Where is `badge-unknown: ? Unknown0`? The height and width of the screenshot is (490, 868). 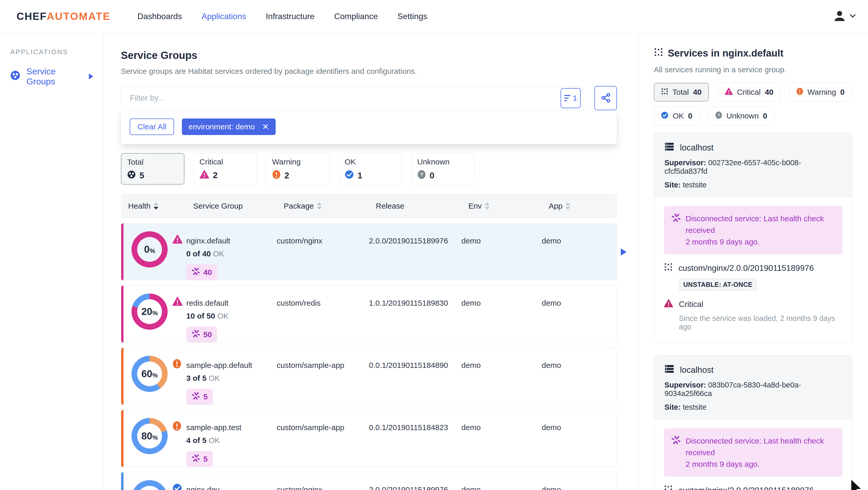
badge-unknown: ? Unknown0 is located at coordinates (741, 116).